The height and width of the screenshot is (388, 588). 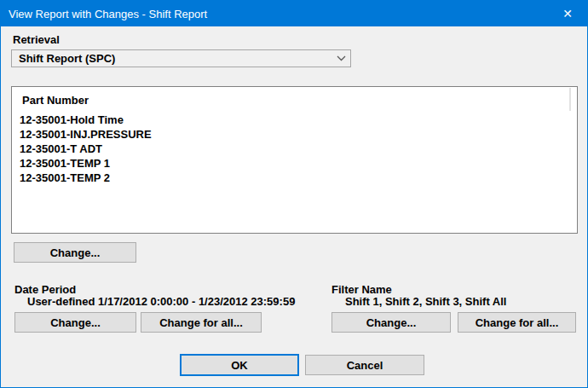 What do you see at coordinates (172, 58) in the screenshot?
I see `retrieval-selected-value: Shift Report (SPC)` at bounding box center [172, 58].